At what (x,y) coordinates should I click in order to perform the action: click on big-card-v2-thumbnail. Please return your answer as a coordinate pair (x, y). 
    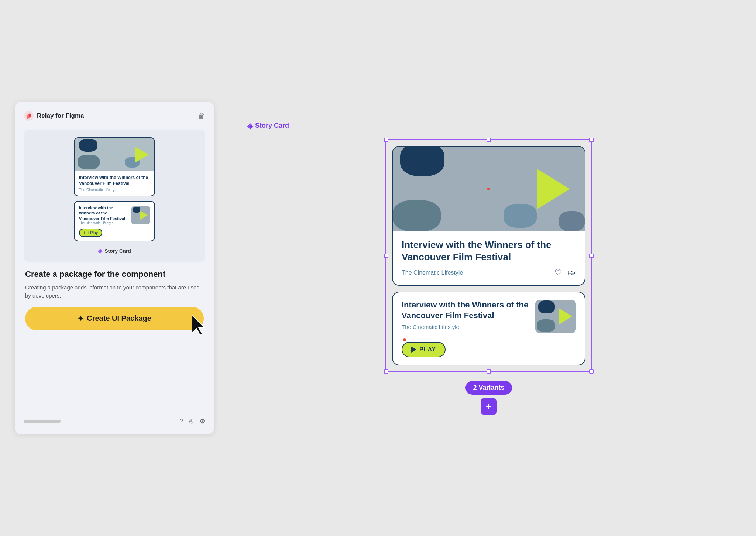
    Looking at the image, I should click on (556, 316).